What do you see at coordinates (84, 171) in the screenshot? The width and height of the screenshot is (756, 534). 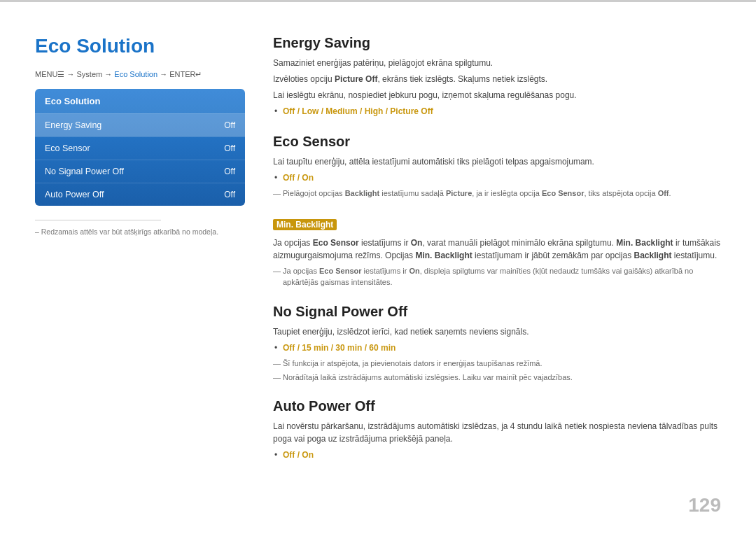 I see `menu-item-label: No Signal Power Off` at bounding box center [84, 171].